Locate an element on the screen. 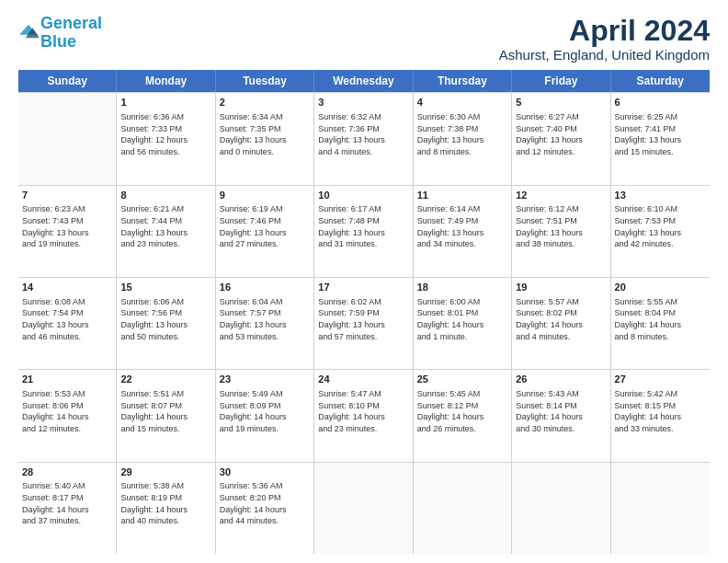 The image size is (728, 563). day-number: 25 is located at coordinates (462, 379).